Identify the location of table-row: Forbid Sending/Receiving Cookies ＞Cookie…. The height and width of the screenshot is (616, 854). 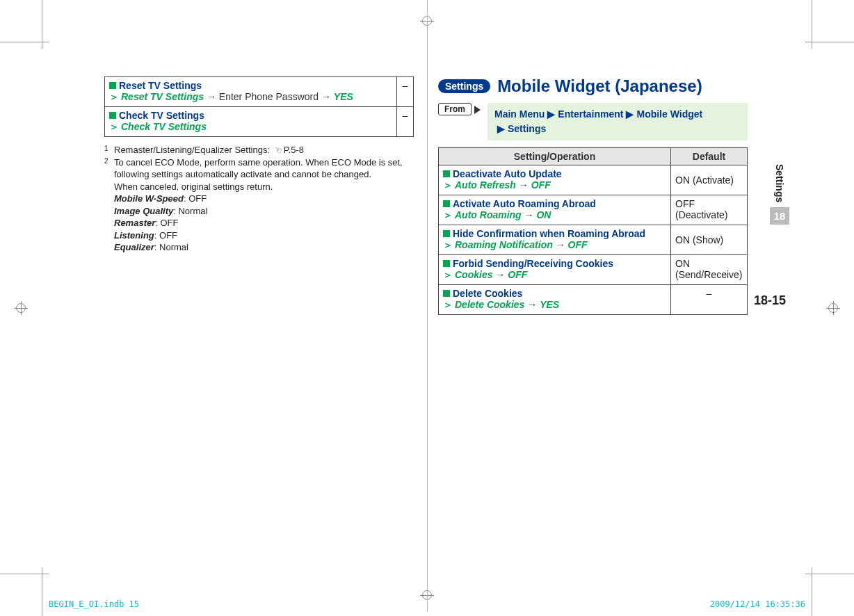
(593, 270).